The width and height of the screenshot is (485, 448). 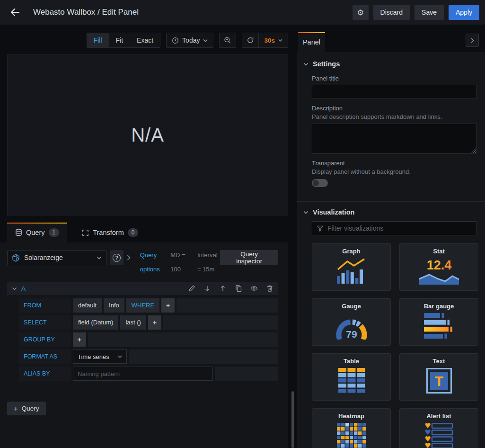 What do you see at coordinates (395, 163) in the screenshot?
I see `transparent-label: Transparent` at bounding box center [395, 163].